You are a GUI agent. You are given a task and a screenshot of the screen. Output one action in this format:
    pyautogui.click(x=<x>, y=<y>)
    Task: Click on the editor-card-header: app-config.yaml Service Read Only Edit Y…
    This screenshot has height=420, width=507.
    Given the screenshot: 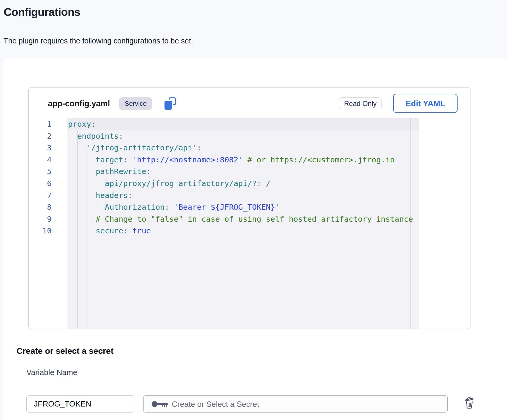 What is the action you would take?
    pyautogui.click(x=249, y=102)
    